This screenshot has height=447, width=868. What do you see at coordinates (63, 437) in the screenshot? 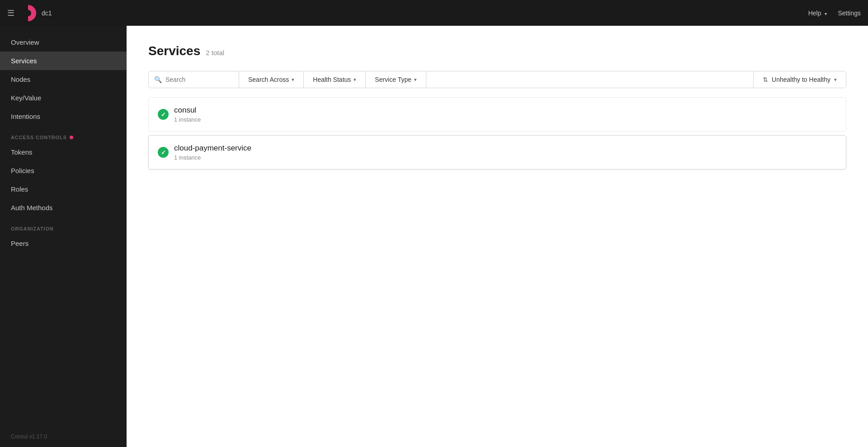
I see `sidebar-footer: Consul v1.17.0` at bounding box center [63, 437].